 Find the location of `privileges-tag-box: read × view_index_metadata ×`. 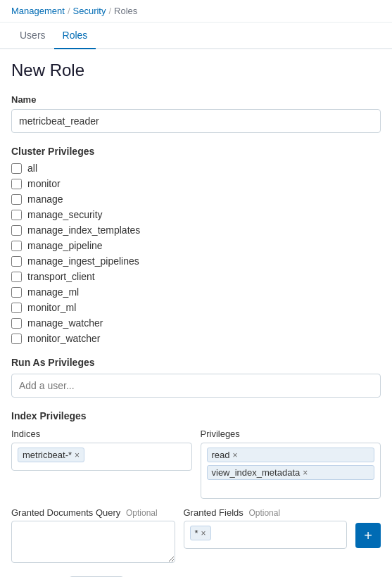

privileges-tag-box: read × view_index_metadata × is located at coordinates (291, 471).